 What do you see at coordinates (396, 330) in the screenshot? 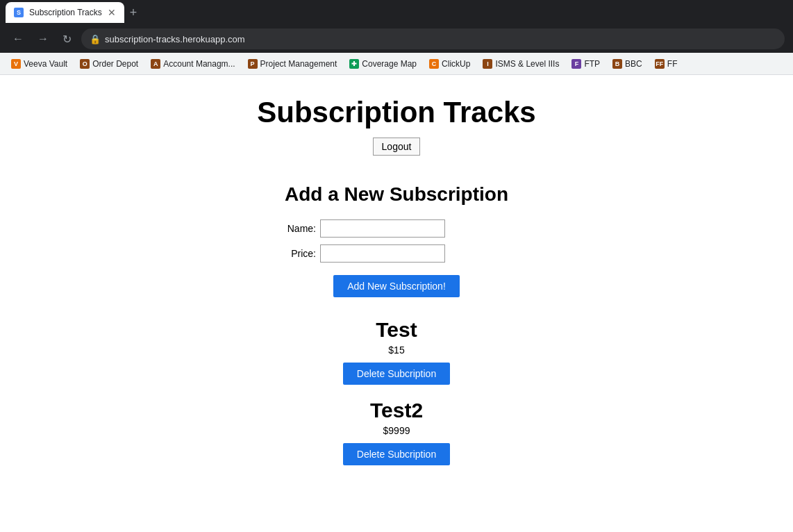
I see `subscription-name: Test` at bounding box center [396, 330].